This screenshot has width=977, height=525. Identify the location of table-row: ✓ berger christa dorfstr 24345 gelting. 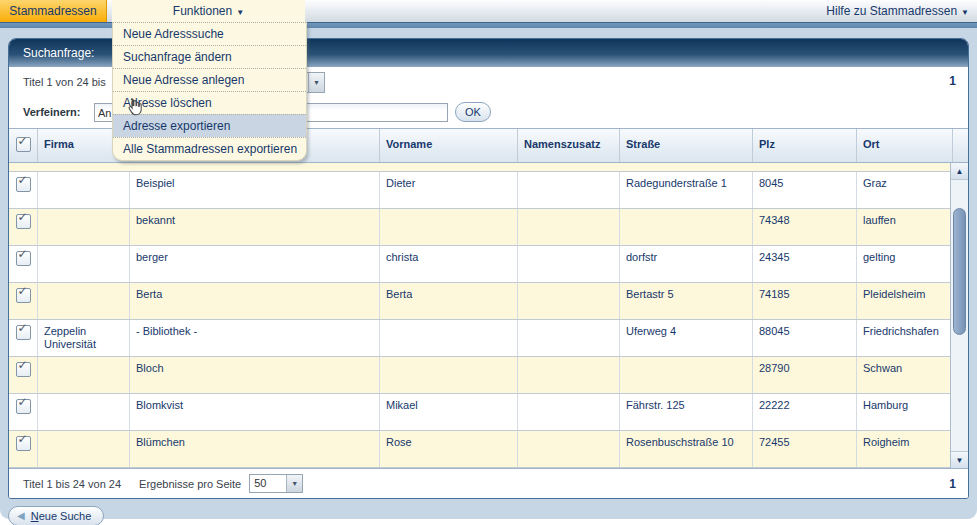
(480, 264).